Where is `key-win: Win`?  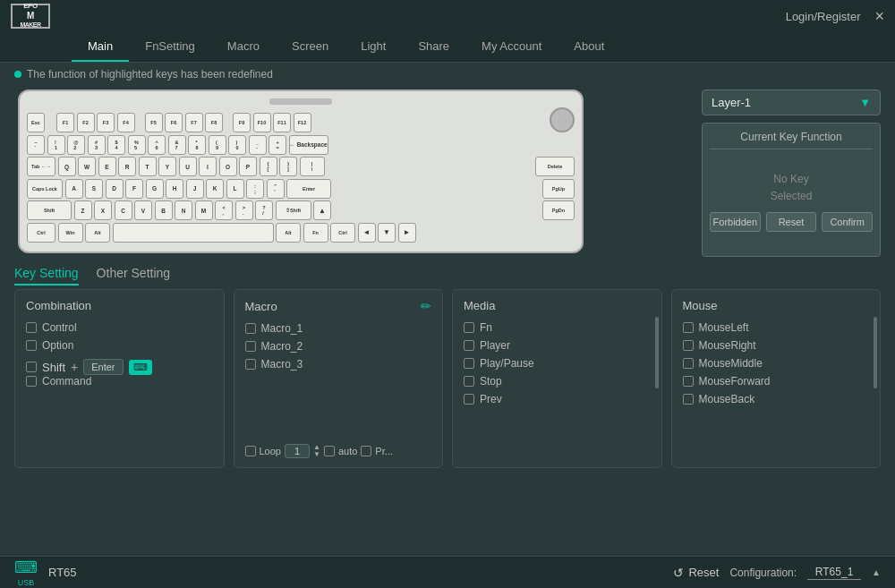 key-win: Win is located at coordinates (71, 233).